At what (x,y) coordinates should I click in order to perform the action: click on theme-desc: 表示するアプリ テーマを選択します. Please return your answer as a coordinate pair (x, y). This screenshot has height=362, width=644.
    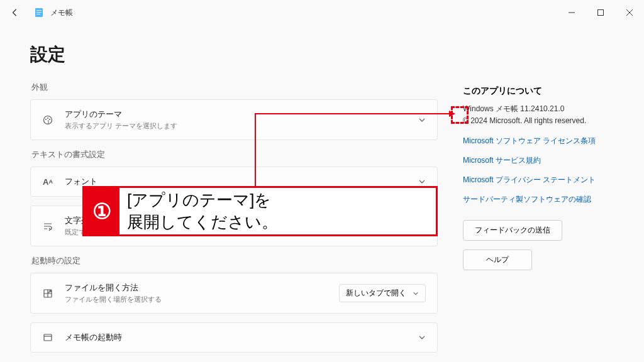
    Looking at the image, I should click on (242, 126).